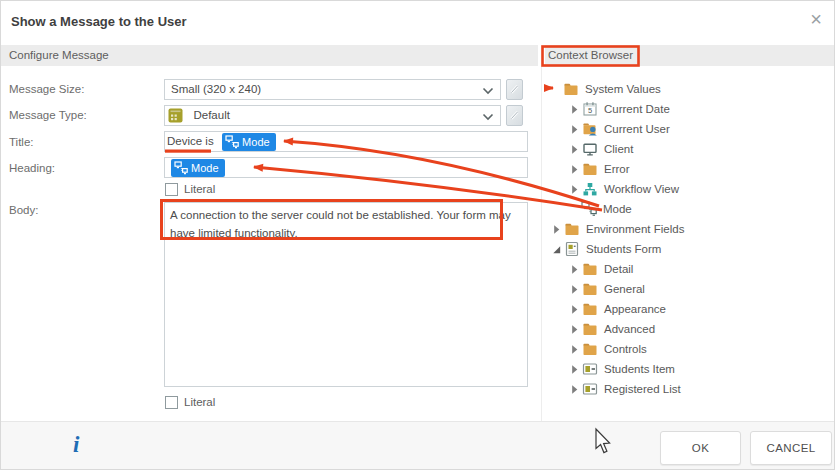 The height and width of the screenshot is (470, 835). Describe the element at coordinates (24, 210) in the screenshot. I see `body-label: Body:` at that location.